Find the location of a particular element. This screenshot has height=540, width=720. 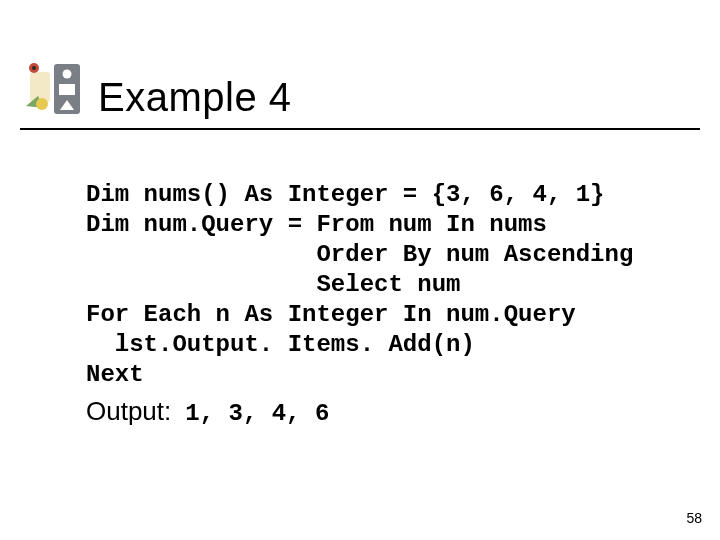

output-label: Output: is located at coordinates (128, 412).